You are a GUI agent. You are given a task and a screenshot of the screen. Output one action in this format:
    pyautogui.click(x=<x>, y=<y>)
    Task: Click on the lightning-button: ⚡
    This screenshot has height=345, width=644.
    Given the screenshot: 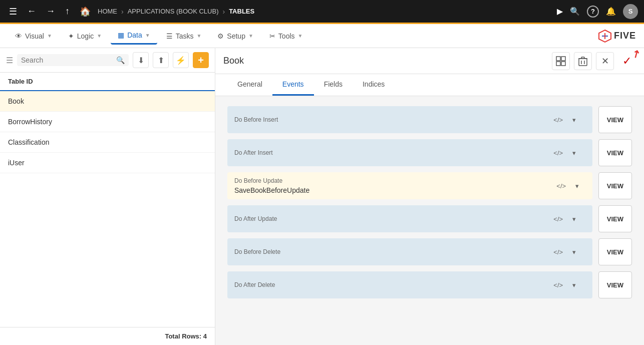 What is the action you would take?
    pyautogui.click(x=181, y=60)
    